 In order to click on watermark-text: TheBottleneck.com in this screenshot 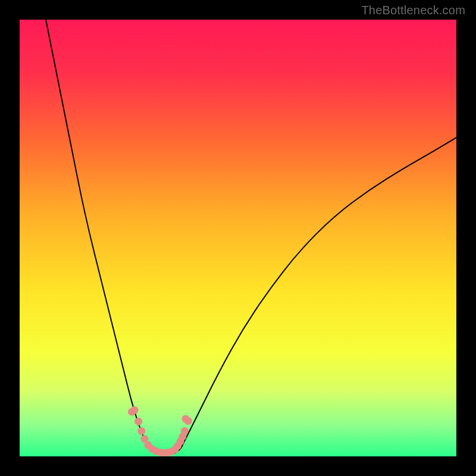, I will do `click(413, 11)`.